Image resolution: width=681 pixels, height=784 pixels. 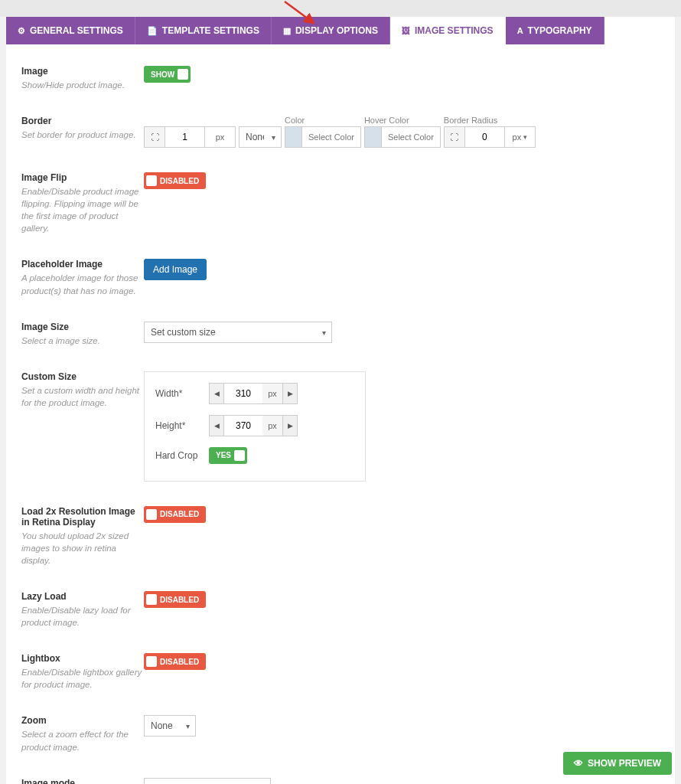 What do you see at coordinates (272, 426) in the screenshot?
I see `height-unit: px` at bounding box center [272, 426].